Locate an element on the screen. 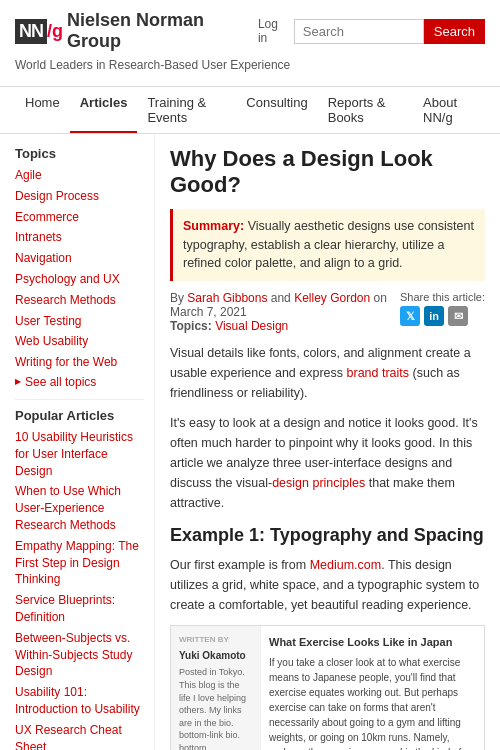 This screenshot has height=750, width=500. body3-start: Our first example is from is located at coordinates (240, 565).